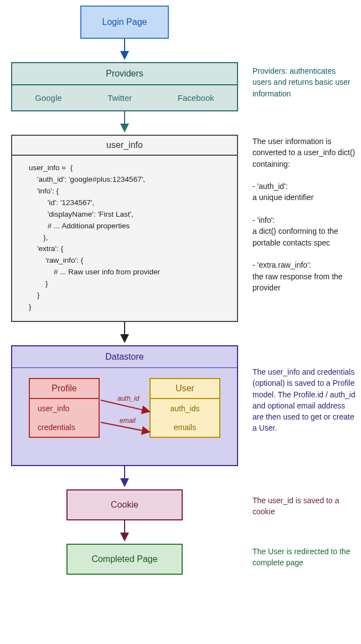  Describe the element at coordinates (125, 74) in the screenshot. I see `providers-title: Providers` at that location.